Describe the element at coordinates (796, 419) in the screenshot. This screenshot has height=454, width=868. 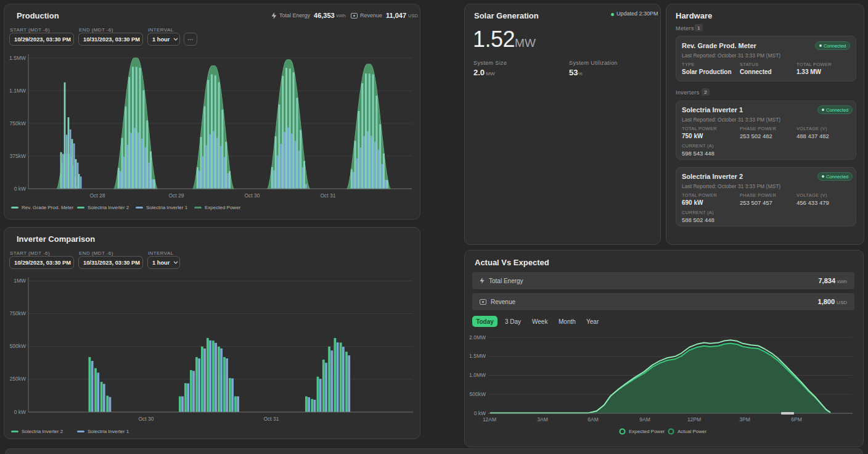
I see `svg-text: 6PM` at that location.